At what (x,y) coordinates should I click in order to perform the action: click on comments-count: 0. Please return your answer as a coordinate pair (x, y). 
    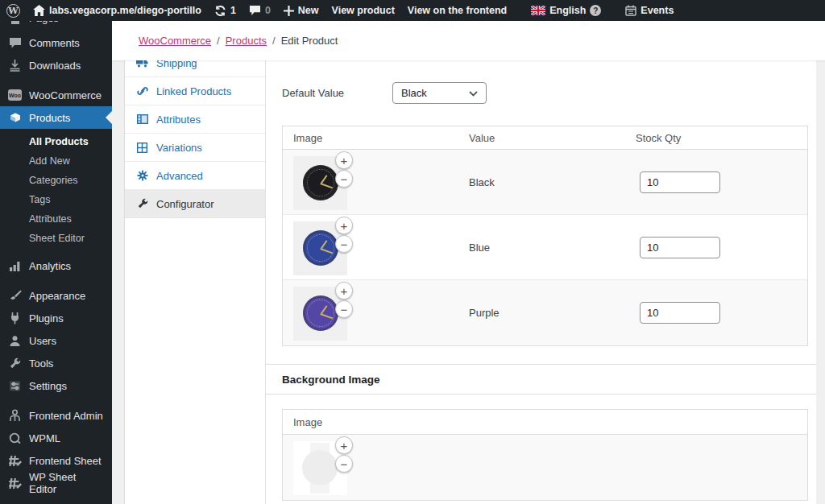
    Looking at the image, I should click on (267, 10).